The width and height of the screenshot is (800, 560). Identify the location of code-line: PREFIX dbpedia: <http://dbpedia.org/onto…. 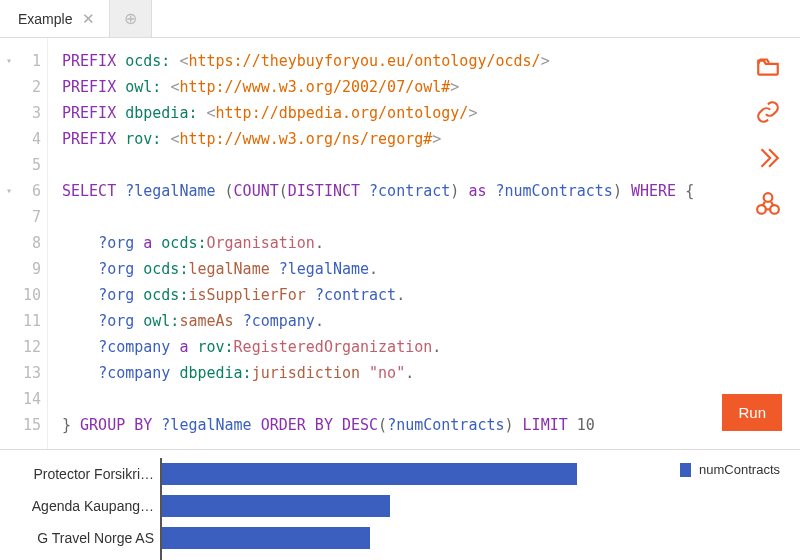
(378, 113).